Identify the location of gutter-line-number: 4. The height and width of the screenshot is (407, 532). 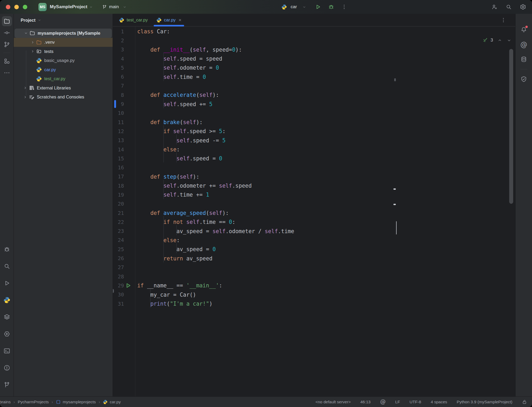
(124, 59).